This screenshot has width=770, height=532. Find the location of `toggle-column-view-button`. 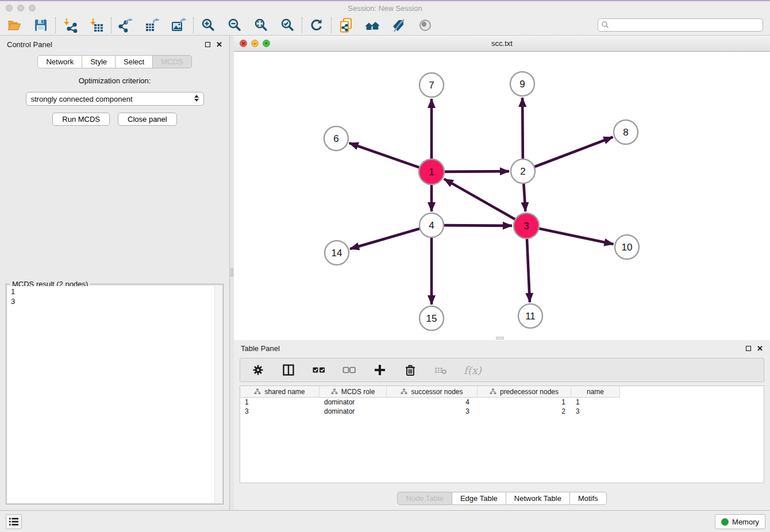

toggle-column-view-button is located at coordinates (288, 370).